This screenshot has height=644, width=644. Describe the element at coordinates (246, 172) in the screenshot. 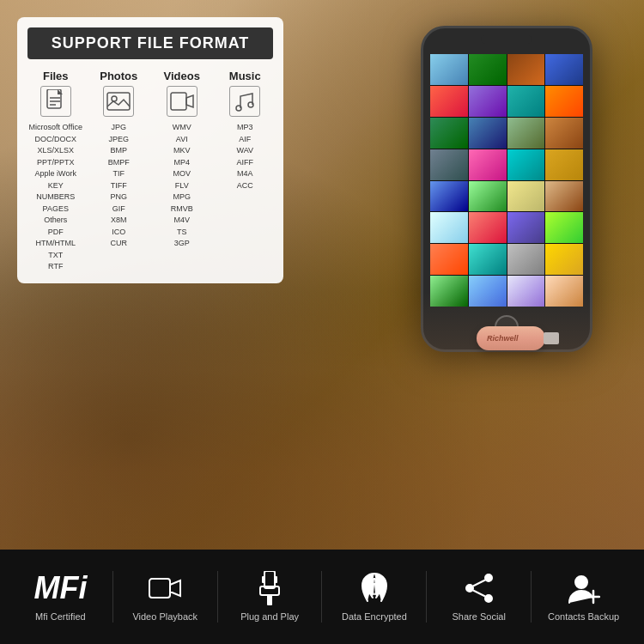

I see `music-col: Music MP3AIFWAVAIFFM4AACC` at that location.